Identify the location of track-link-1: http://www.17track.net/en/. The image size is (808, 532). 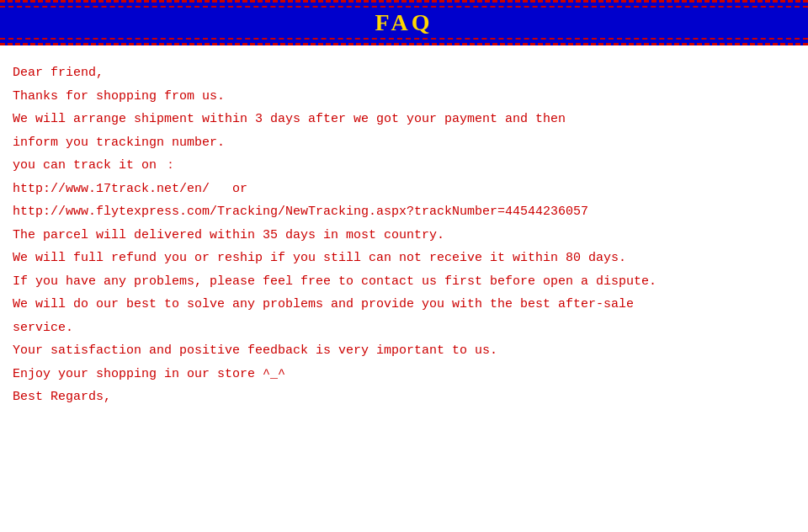
(111, 189).